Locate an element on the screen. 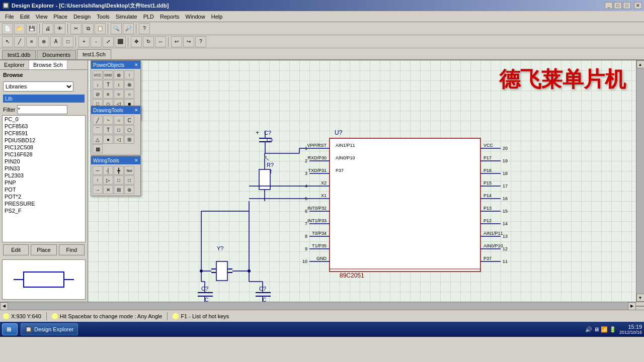  menu-simulate: Simulate is located at coordinates (127, 17).